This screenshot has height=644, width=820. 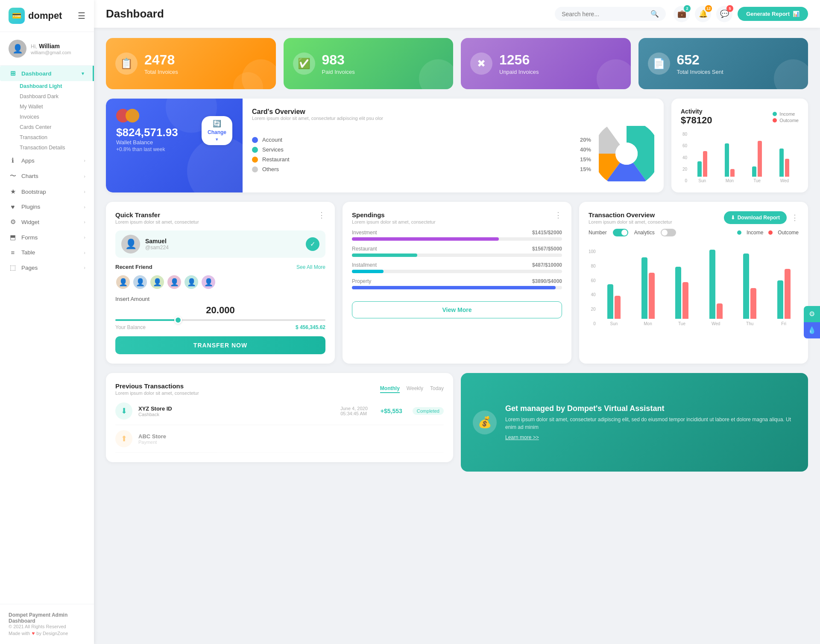 What do you see at coordinates (788, 233) in the screenshot?
I see `to-outcome-label: Outcome` at bounding box center [788, 233].